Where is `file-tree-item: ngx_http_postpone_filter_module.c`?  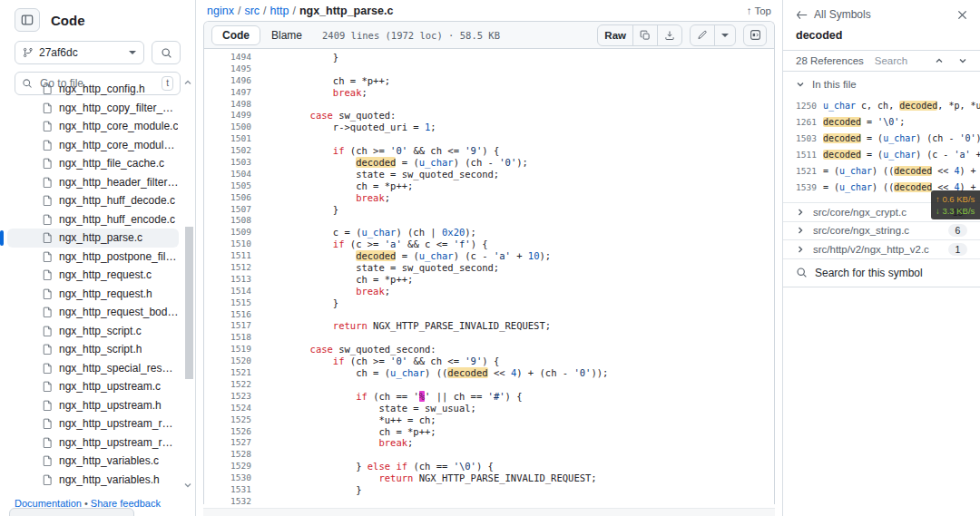 file-tree-item: ngx_http_postpone_filter_module.c is located at coordinates (93, 258).